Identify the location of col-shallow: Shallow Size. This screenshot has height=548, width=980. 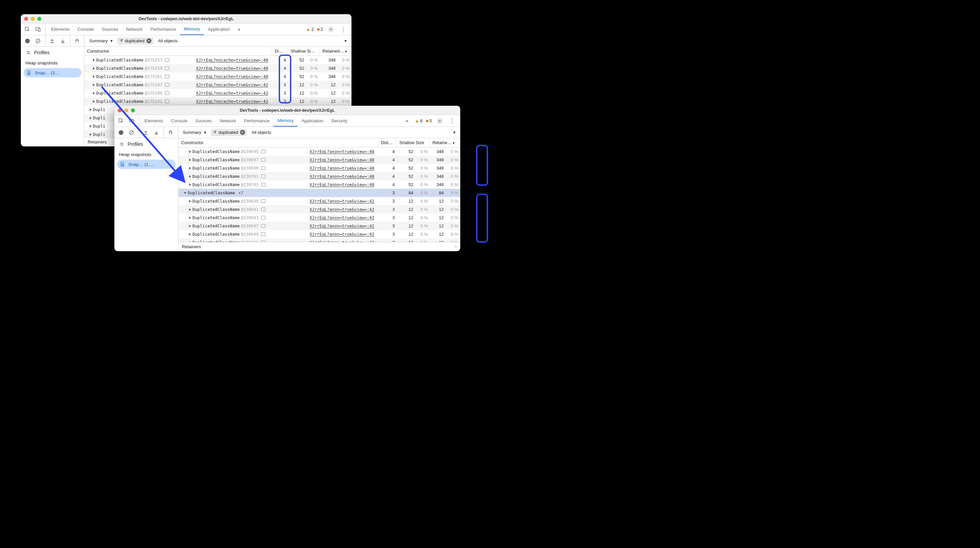
(413, 143).